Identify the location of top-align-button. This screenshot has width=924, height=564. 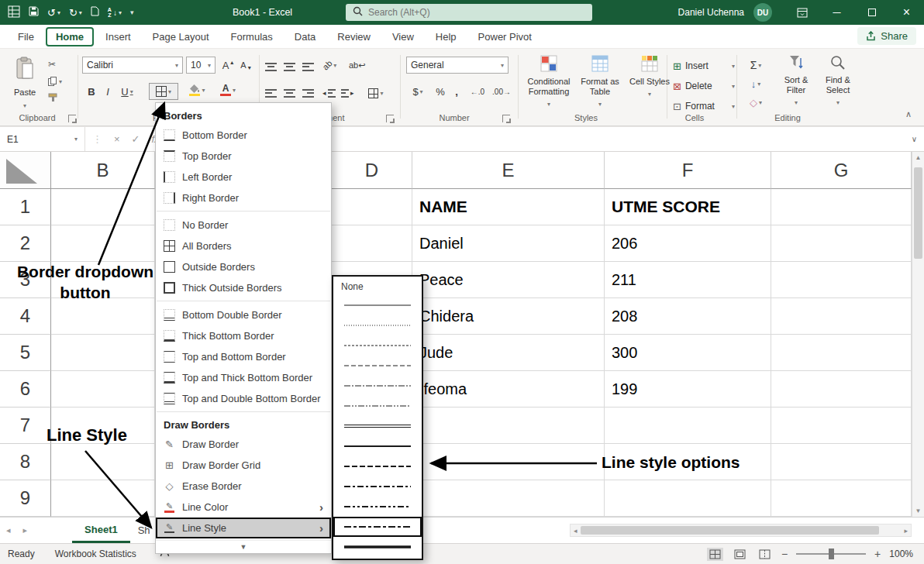
(271, 67).